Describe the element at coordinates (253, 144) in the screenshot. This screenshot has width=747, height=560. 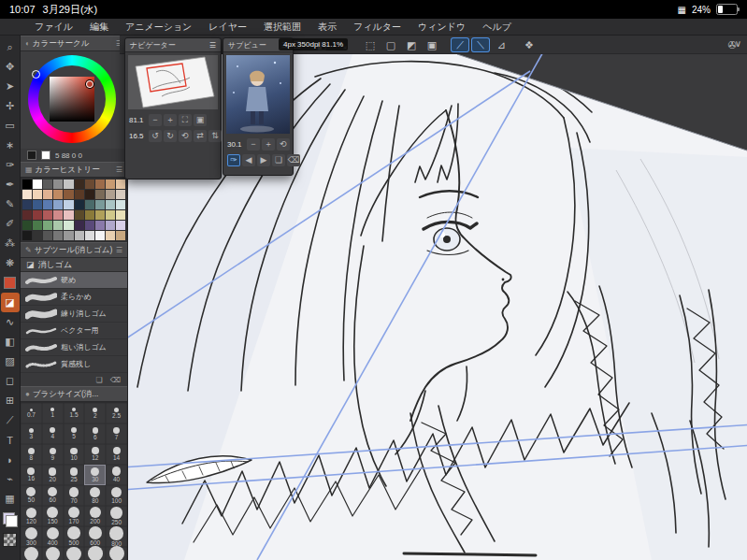
I see `sv-zoom-out-icon: −` at that location.